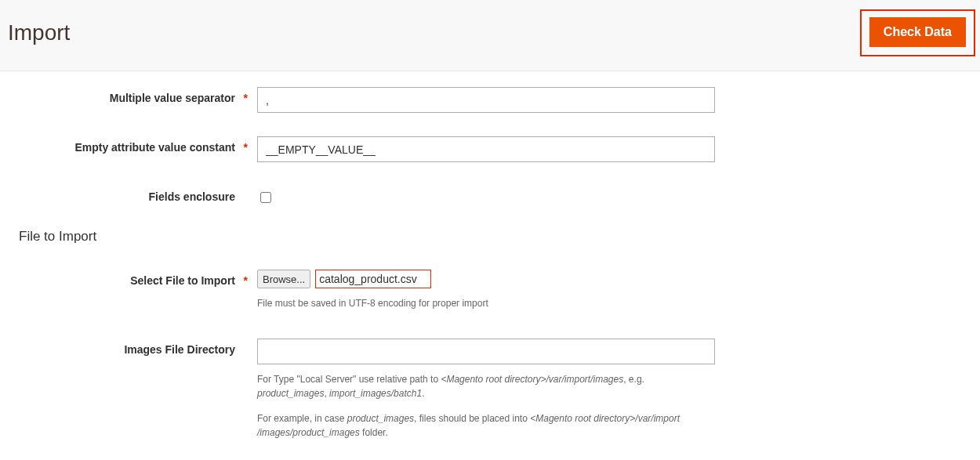 The image size is (980, 460). Describe the element at coordinates (605, 418) in the screenshot. I see `hint-em: <Magento root directory>/var/import` at that location.